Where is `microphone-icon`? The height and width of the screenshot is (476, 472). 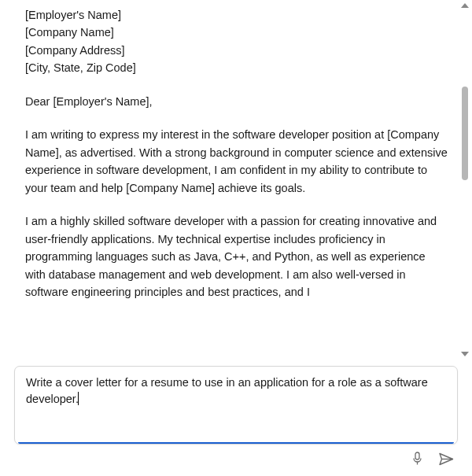
microphone-icon is located at coordinates (417, 459).